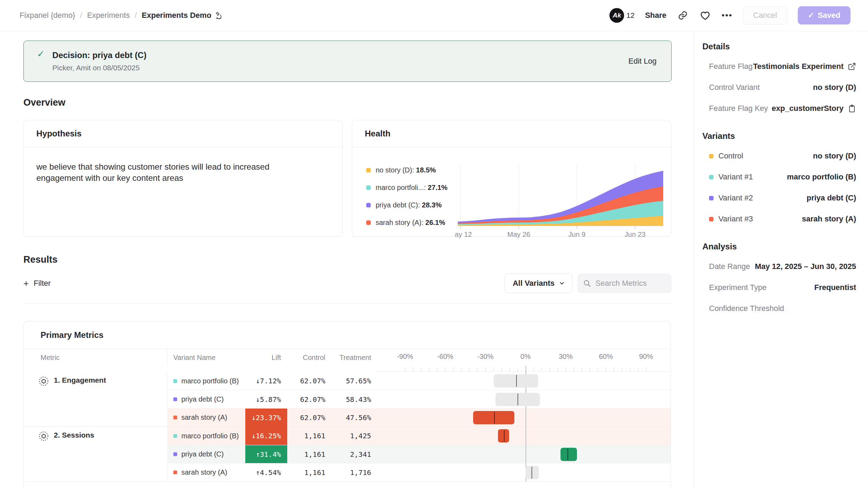  I want to click on plus-icon: +, so click(26, 283).